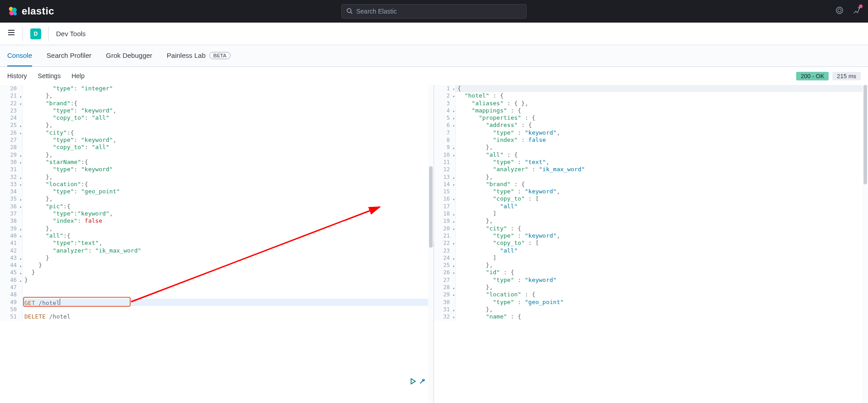 This screenshot has width=868, height=403. What do you see at coordinates (445, 140) in the screenshot?
I see `line-number: 8` at bounding box center [445, 140].